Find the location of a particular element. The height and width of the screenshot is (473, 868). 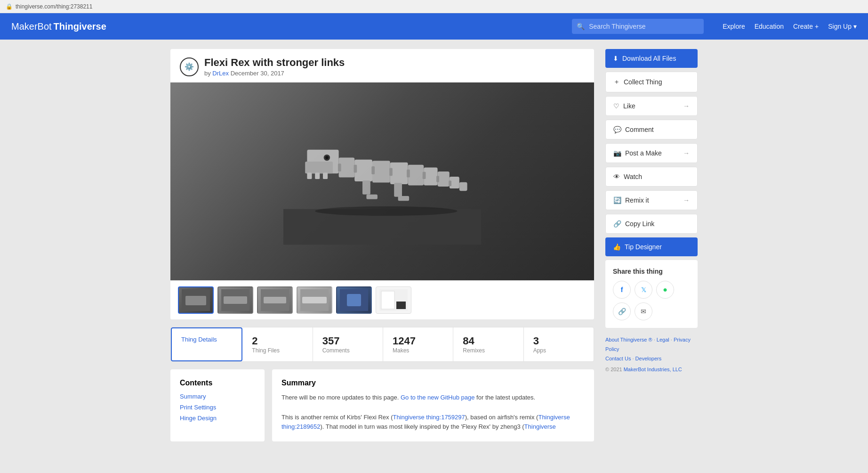

camera-icon: 📷 is located at coordinates (618, 153).